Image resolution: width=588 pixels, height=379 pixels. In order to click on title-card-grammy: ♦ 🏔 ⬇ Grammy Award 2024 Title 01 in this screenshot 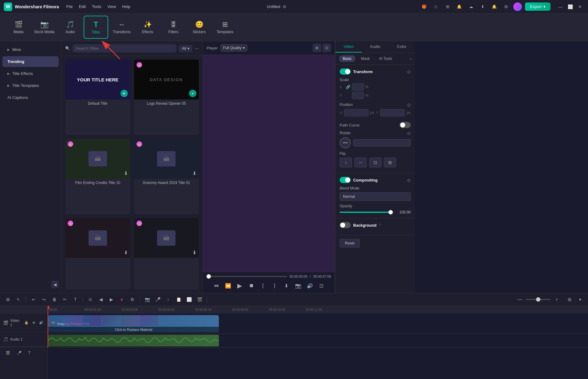, I will do `click(167, 177)`.